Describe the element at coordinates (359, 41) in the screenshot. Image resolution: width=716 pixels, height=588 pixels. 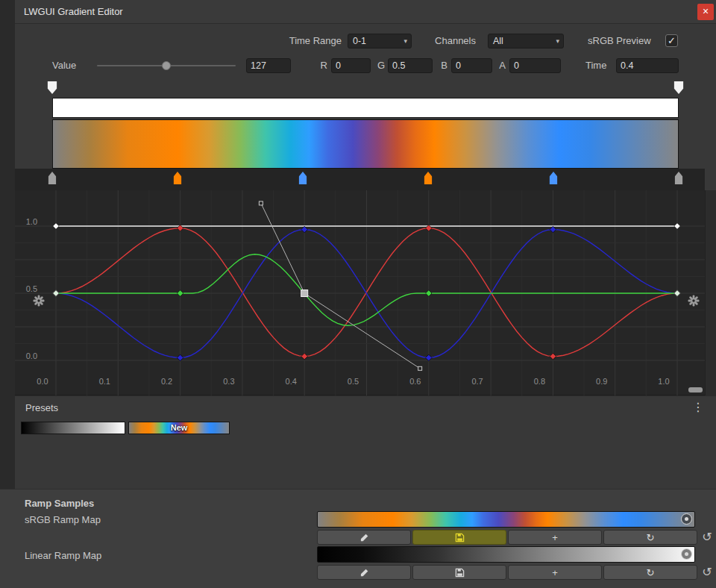
I see `time-range-value: 0-1` at that location.